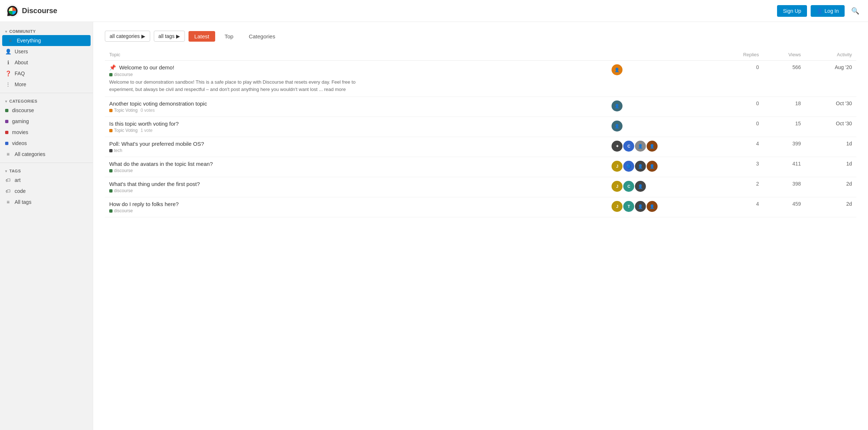  I want to click on everything-icon: ≡, so click(10, 41).